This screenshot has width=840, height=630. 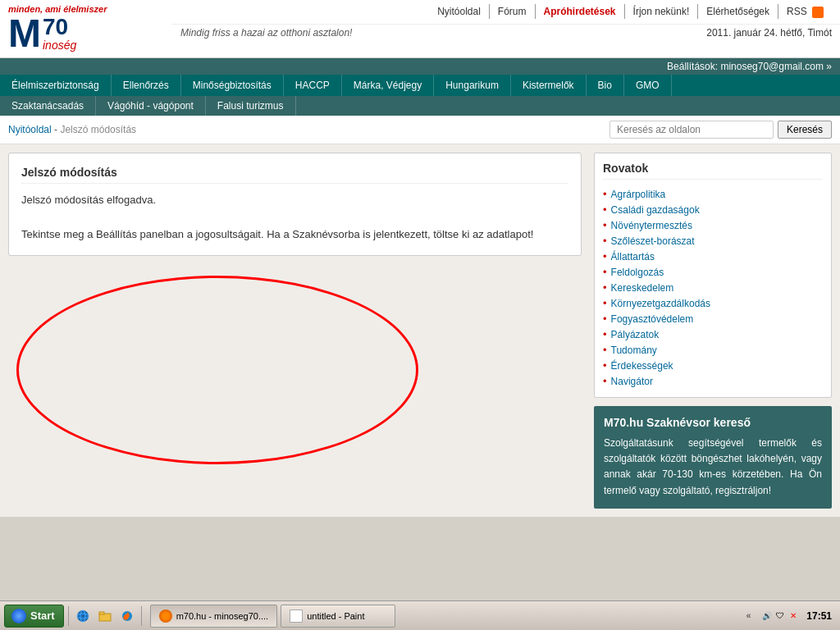 What do you see at coordinates (72, 130) in the screenshot?
I see `breadcrumb: Nyitóoldal - Jelszó módosítás` at bounding box center [72, 130].